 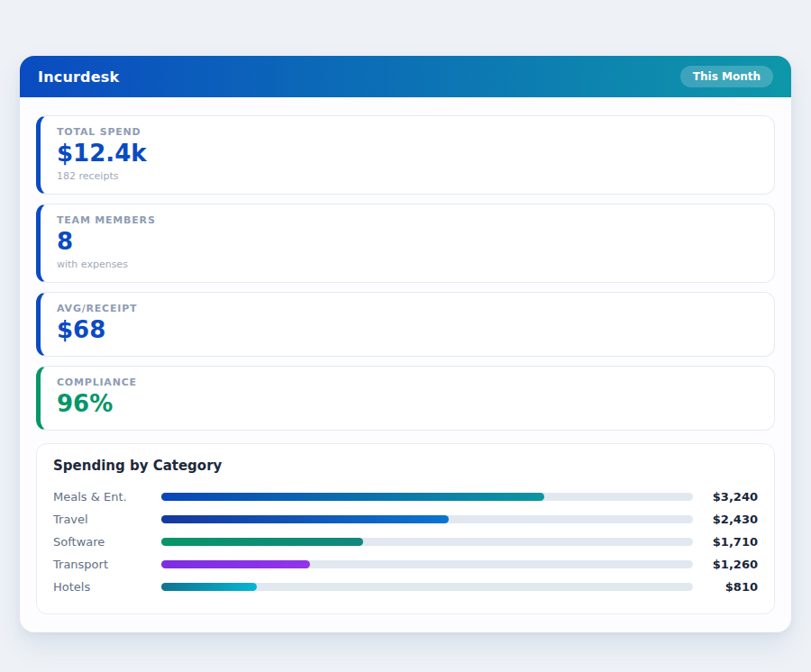 What do you see at coordinates (78, 77) in the screenshot?
I see `app-title: Incurdesk` at bounding box center [78, 77].